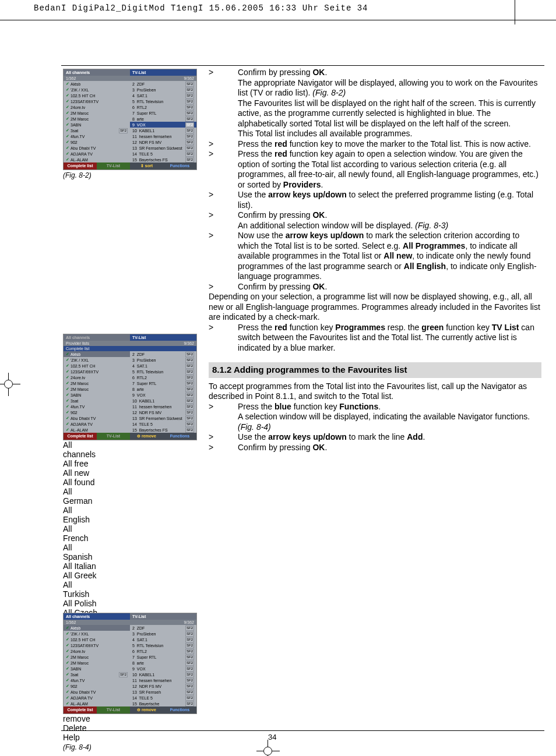 The height and width of the screenshot is (756, 556). What do you see at coordinates (130, 387) in the screenshot?
I see `figure-8-3-screenshot: All channelsTV-List Provider lists9/362 …` at bounding box center [130, 387].